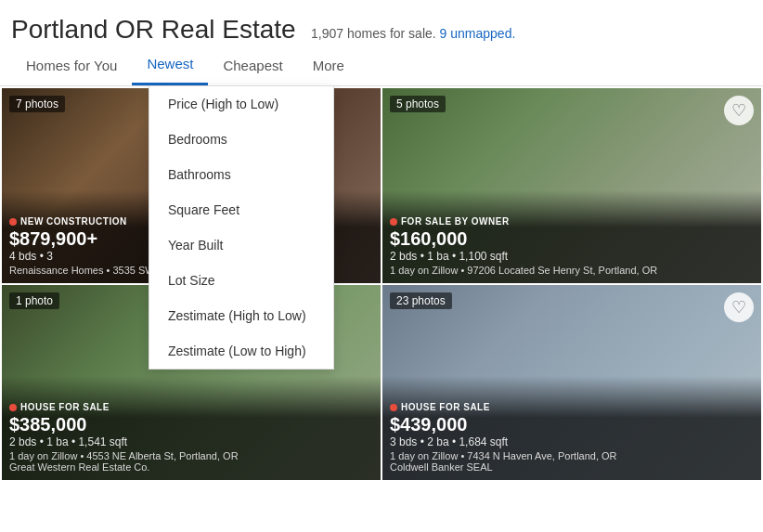 The height and width of the screenshot is (532, 763). Describe the element at coordinates (572, 237) in the screenshot. I see `listing-info: FOR SALE BY OWNER $160,000 2 bds • 1 ba …` at that location.